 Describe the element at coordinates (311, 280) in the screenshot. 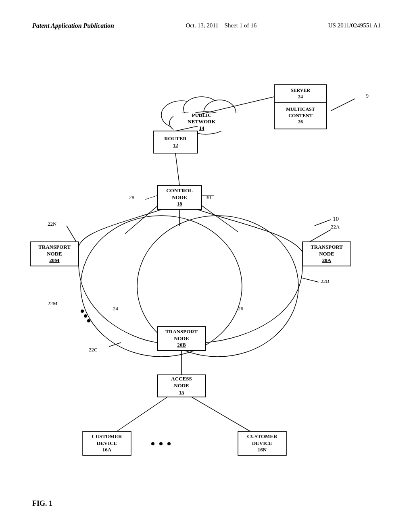

I see `22b-line` at that location.